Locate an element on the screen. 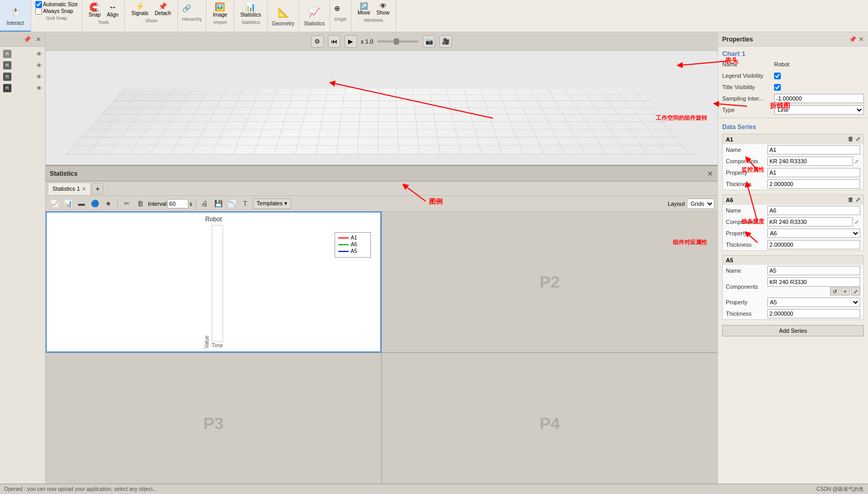 Image resolution: width=868 pixels, height=494 pixels. series-a6-components-input is located at coordinates (810, 222).